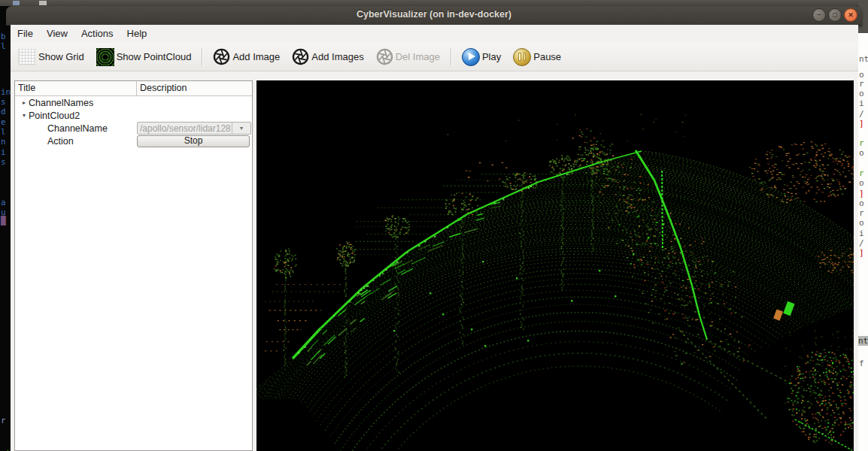 Image resolution: width=868 pixels, height=451 pixels. Describe the element at coordinates (548, 57) in the screenshot. I see `pause-label: Pause` at that location.